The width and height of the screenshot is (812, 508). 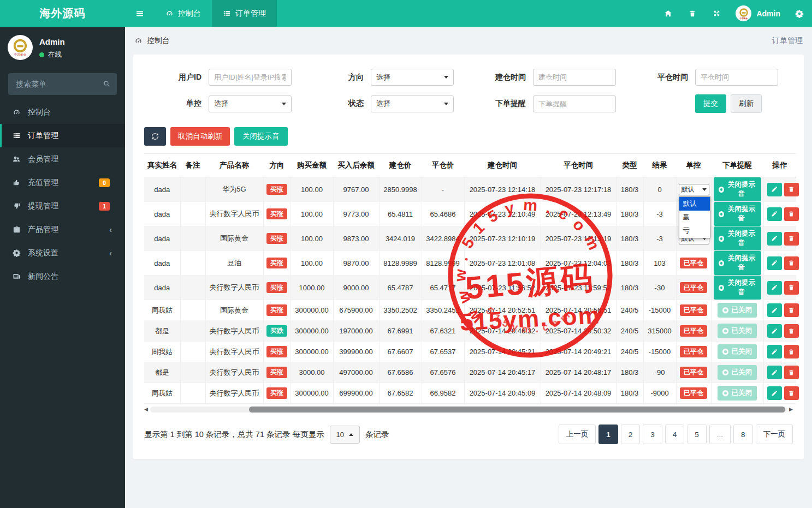 What do you see at coordinates (574, 104) in the screenshot?
I see `reminder-input` at bounding box center [574, 104].